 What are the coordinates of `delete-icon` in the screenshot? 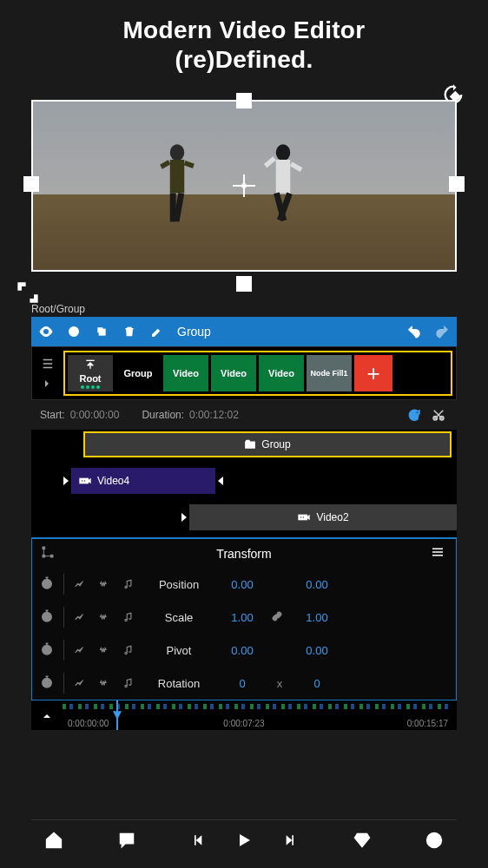 It's located at (129, 332).